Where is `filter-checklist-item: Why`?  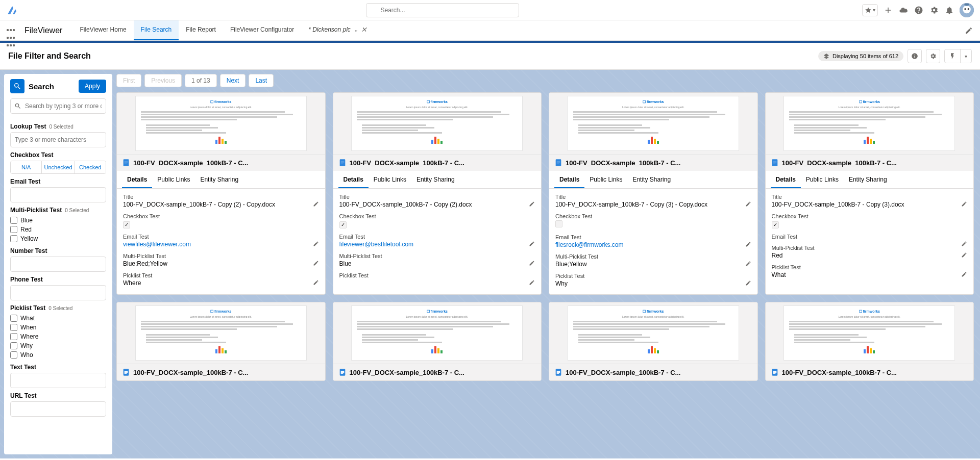
filter-checklist-item: Why is located at coordinates (58, 346).